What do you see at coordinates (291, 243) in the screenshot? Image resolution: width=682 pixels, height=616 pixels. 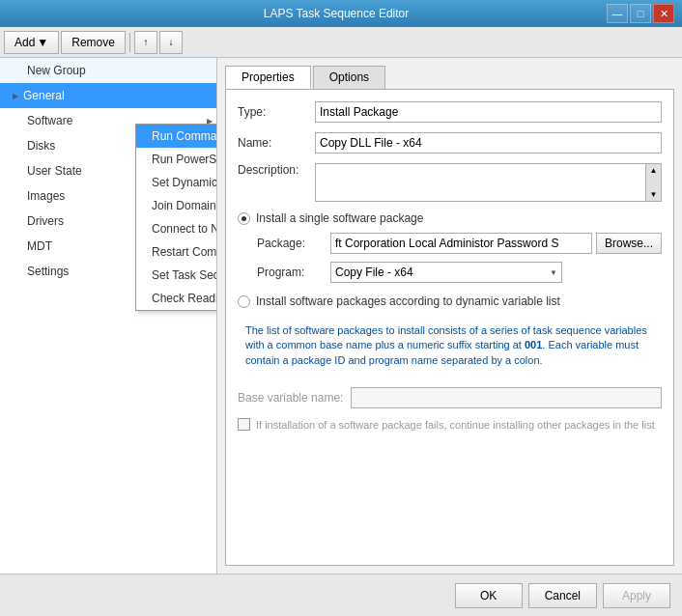 I see `package-label: Package:` at bounding box center [291, 243].